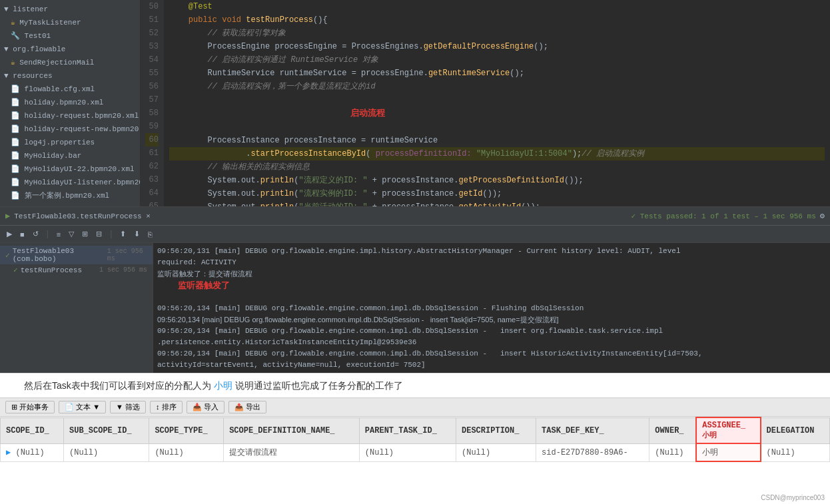 This screenshot has height=504, width=830. What do you see at coordinates (128, 407) in the screenshot?
I see `db-filter-button: ▼ 筛选` at bounding box center [128, 407].